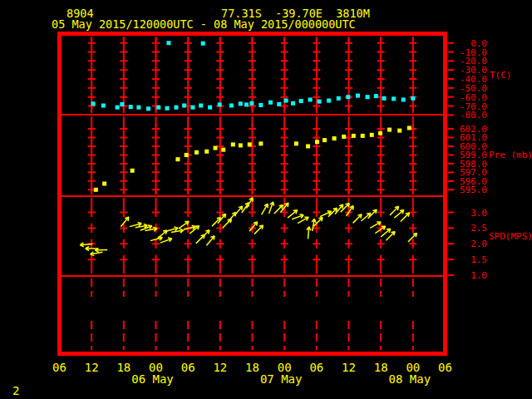 The height and width of the screenshot is (399, 532). What do you see at coordinates (60, 367) in the screenshot?
I see `time-tick-label: 06` at bounding box center [60, 367].